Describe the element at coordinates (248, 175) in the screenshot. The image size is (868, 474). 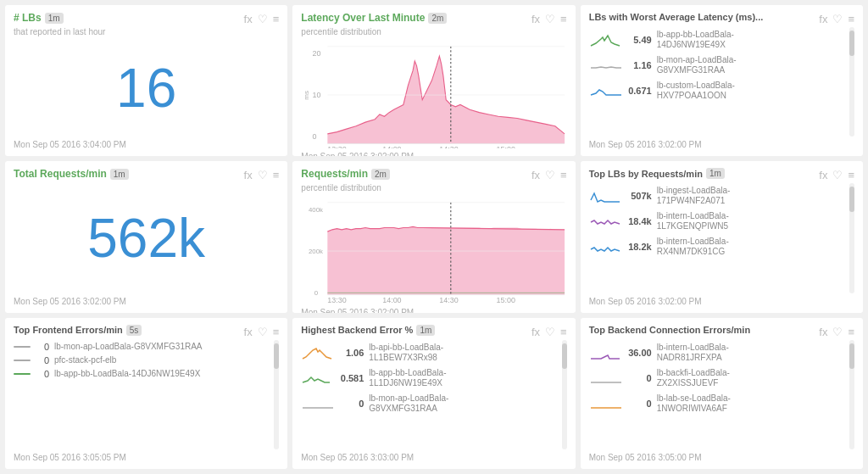
I see `total-requests-fx-icon: fx` at that location.